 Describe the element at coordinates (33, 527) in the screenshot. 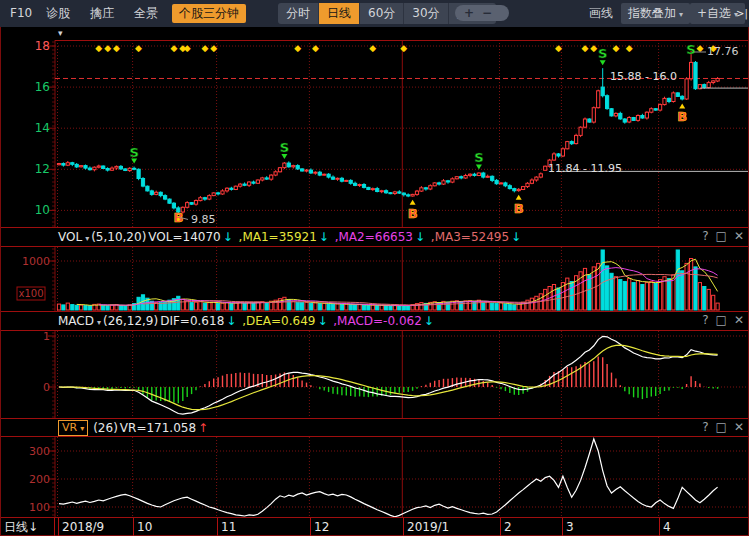

I see `arrow-down-icon: ↓` at that location.